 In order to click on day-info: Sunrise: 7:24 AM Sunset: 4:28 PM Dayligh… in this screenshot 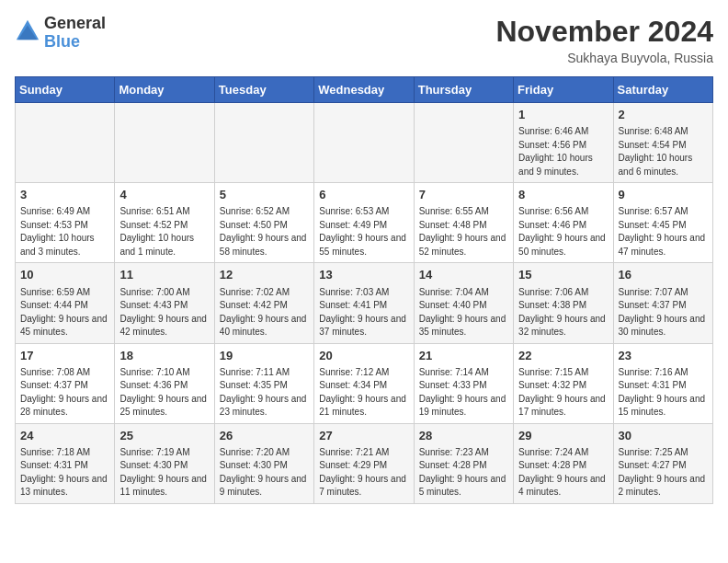, I will do `click(563, 473)`.